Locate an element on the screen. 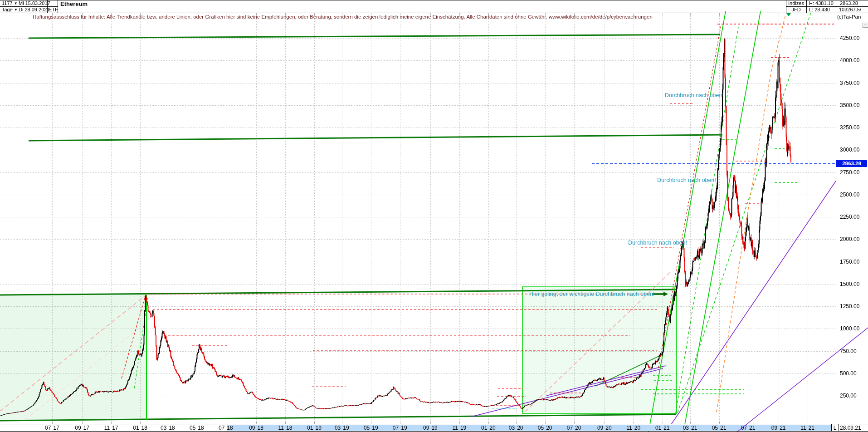 Image resolution: width=868 pixels, height=432 pixels. time-axis-label: 0519 is located at coordinates (371, 428).